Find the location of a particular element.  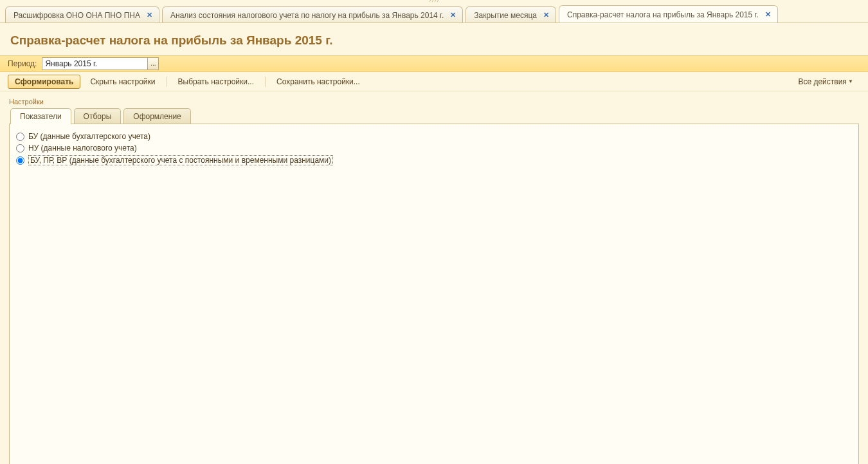

radio-bu-pr-vr-label: БУ, ПР, ВР (данные бухгалтерского учета … is located at coordinates (181, 160).